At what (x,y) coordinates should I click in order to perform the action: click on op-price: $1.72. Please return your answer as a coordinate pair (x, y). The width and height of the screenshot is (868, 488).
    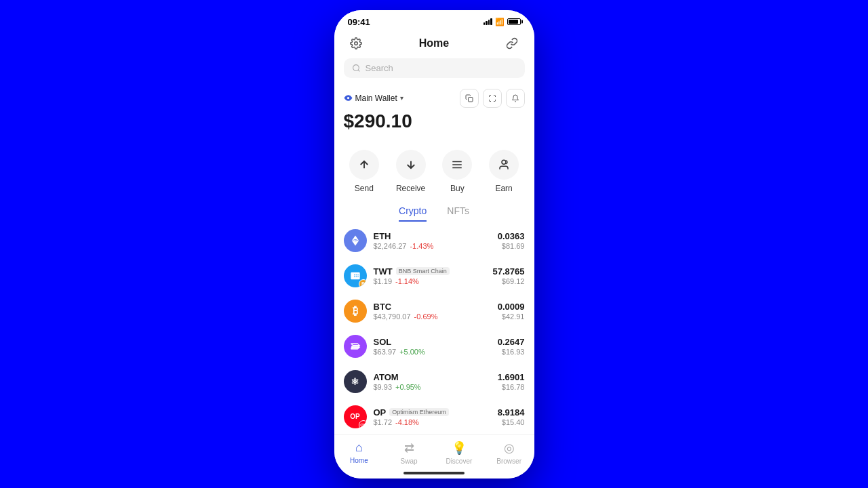
    Looking at the image, I should click on (383, 422).